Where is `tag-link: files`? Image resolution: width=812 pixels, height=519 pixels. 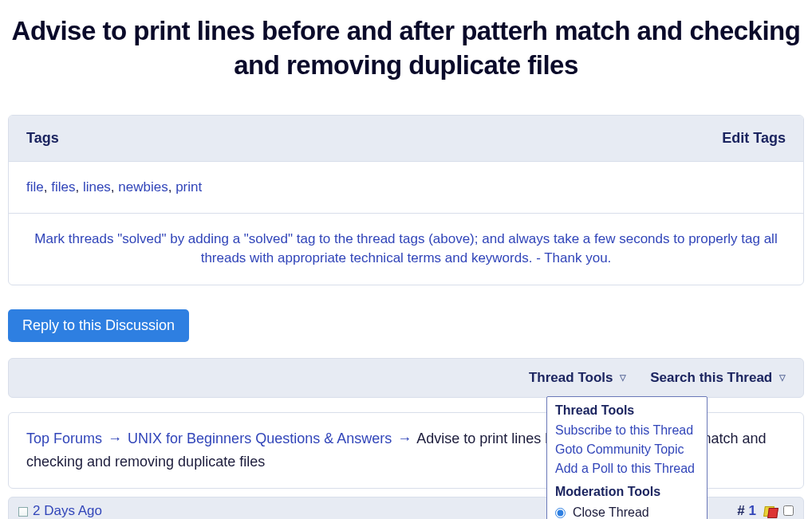
tag-link: files is located at coordinates (63, 187).